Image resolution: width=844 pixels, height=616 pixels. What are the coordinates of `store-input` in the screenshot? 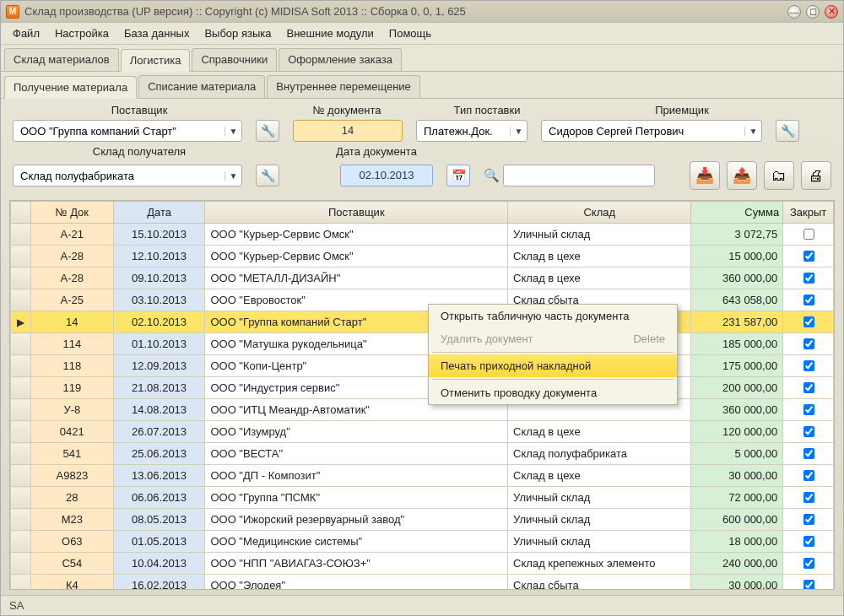 It's located at (119, 176).